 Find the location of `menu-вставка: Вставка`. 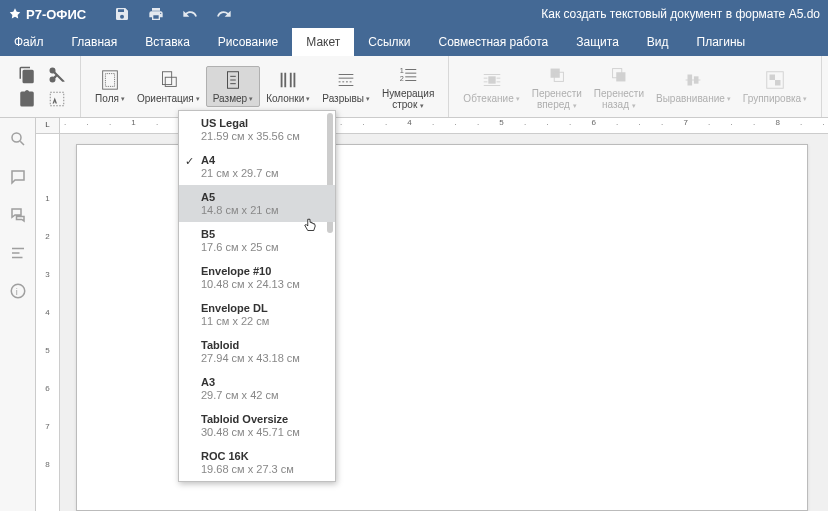

menu-вставка: Вставка is located at coordinates (168, 42).